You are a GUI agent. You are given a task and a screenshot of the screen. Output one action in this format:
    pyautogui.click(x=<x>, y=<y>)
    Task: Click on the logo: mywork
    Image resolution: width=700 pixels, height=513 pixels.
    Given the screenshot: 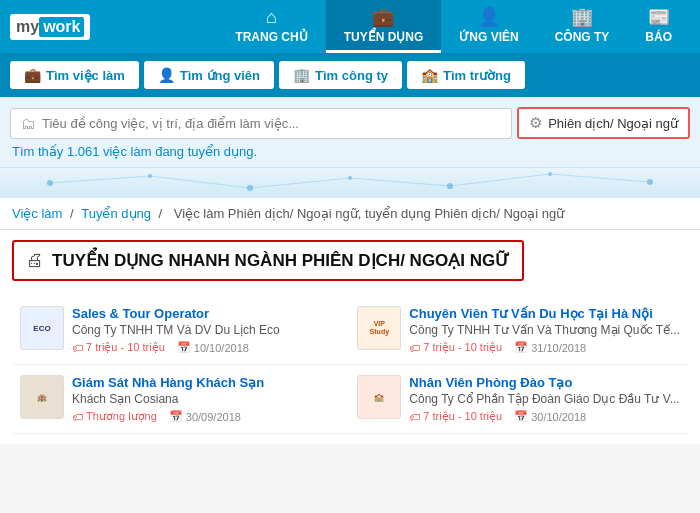 What is the action you would take?
    pyautogui.click(x=50, y=27)
    